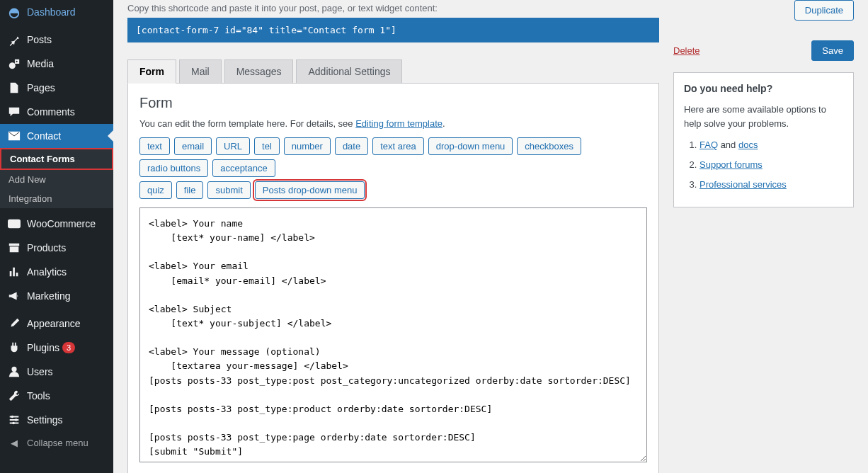  Describe the element at coordinates (14, 64) in the screenshot. I see `media-icon` at that location.